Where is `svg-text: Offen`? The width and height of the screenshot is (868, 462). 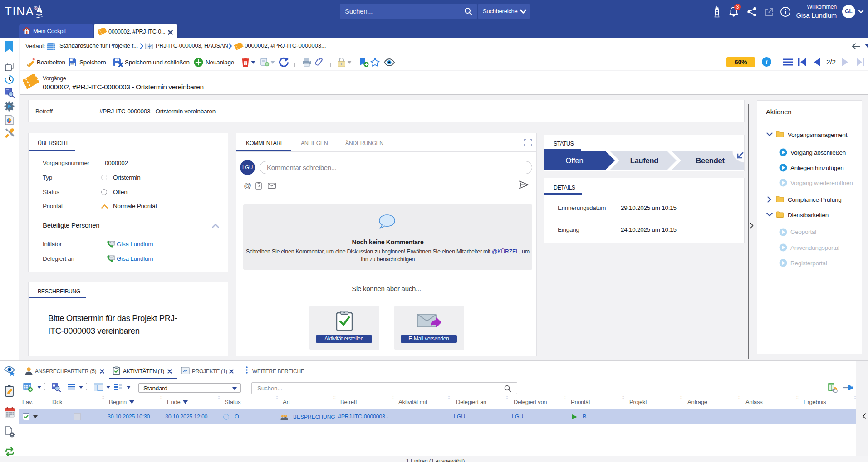 svg-text: Offen is located at coordinates (574, 160).